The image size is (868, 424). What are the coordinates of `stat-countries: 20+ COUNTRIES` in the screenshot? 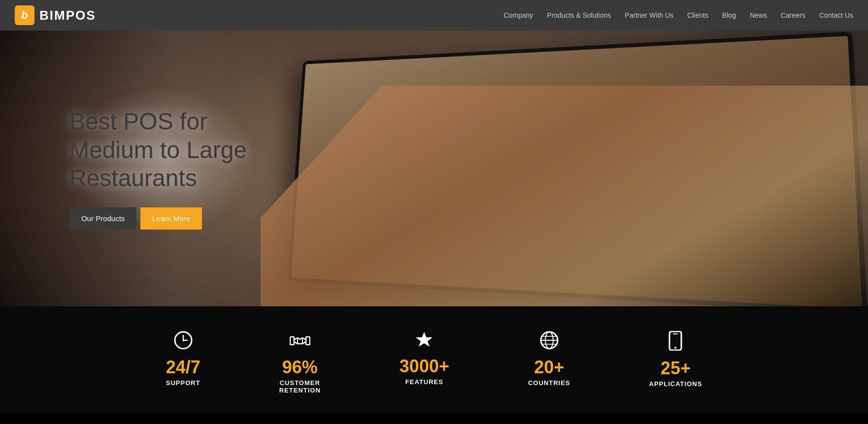 It's located at (549, 362).